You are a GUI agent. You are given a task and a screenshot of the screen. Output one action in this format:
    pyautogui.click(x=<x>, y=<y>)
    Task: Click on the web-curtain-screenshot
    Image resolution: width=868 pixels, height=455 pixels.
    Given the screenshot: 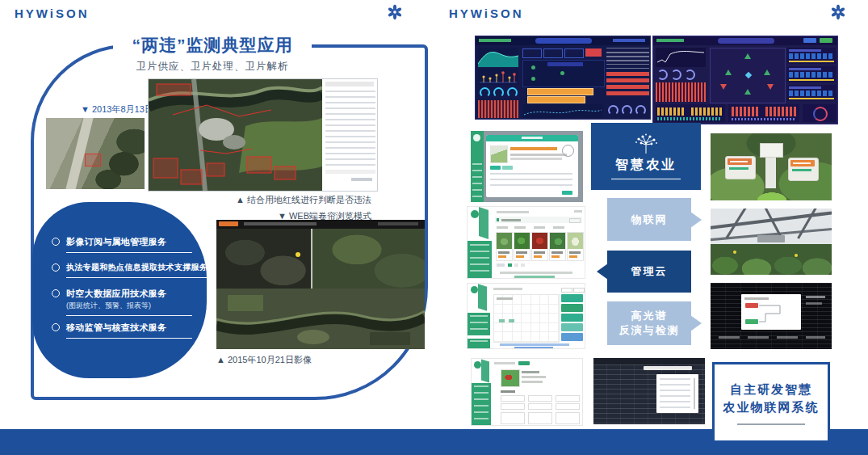 What is the action you would take?
    pyautogui.click(x=321, y=284)
    